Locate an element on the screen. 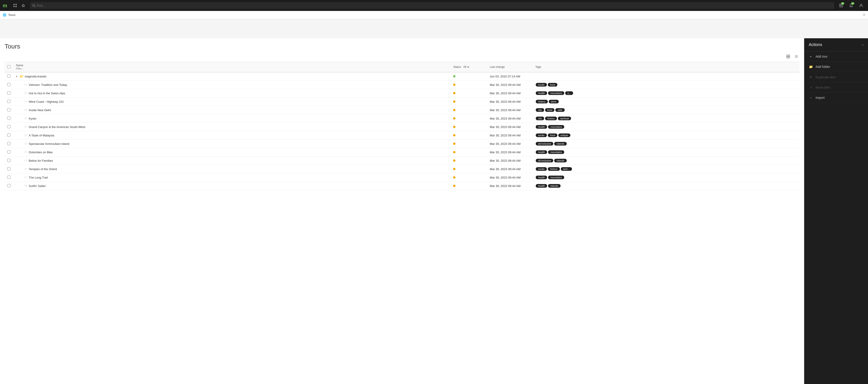 This screenshot has width=868, height=384. search-bar is located at coordinates (432, 5).